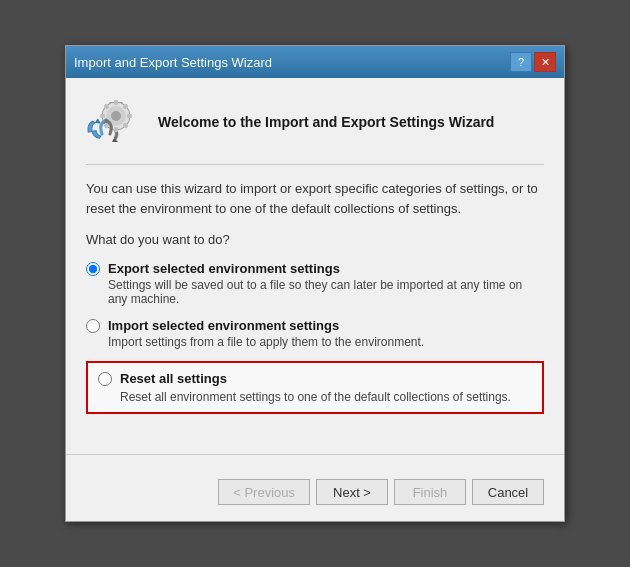 This screenshot has width=630, height=567. What do you see at coordinates (315, 130) in the screenshot?
I see `header-section: Welcome to the Import and Export Setting…` at bounding box center [315, 130].